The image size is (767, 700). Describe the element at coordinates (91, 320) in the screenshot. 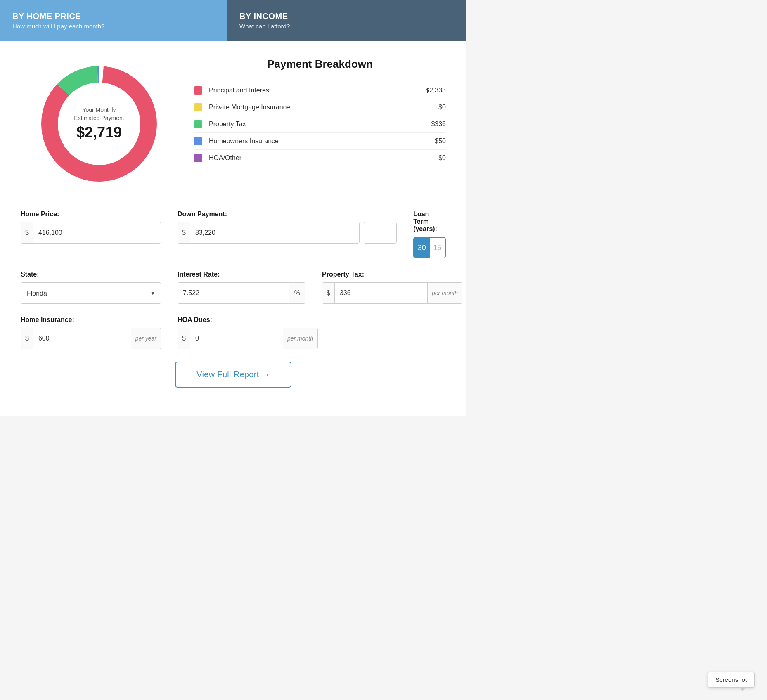

I see `home-insurance-label: Home Insurance:` at that location.